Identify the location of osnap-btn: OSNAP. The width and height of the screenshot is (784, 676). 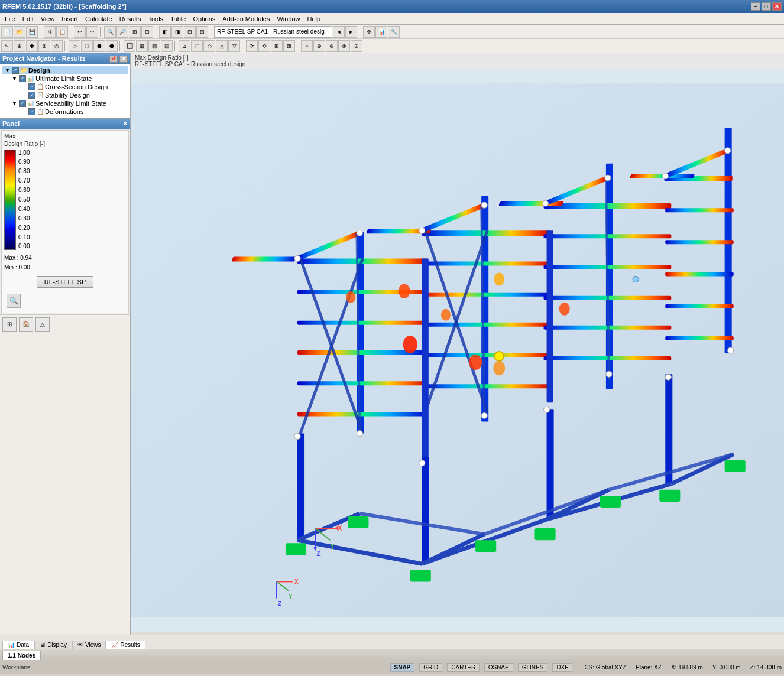
(499, 668).